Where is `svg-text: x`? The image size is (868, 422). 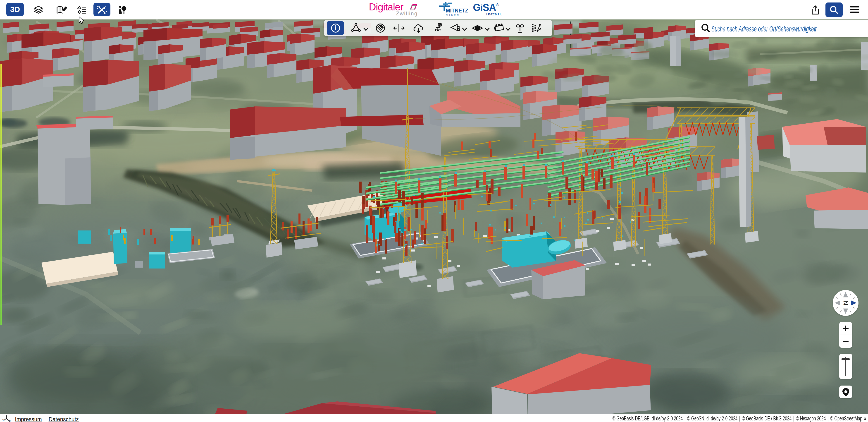 svg-text: x is located at coordinates (10, 421).